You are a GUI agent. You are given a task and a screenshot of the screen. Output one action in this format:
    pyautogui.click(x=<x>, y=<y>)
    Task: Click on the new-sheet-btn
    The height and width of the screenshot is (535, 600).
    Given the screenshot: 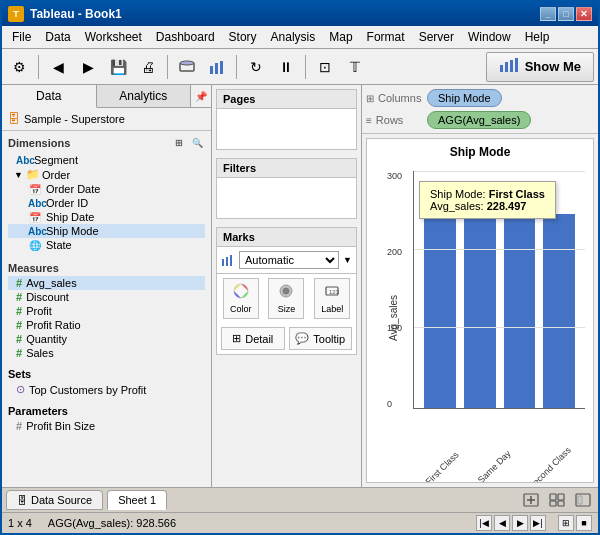 What is the action you would take?
    pyautogui.click(x=531, y=500)
    